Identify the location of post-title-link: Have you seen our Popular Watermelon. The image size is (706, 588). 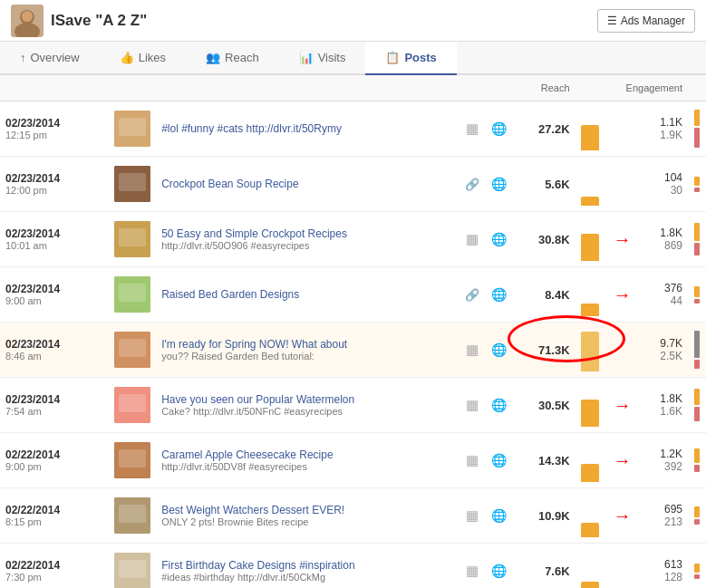
(306, 400).